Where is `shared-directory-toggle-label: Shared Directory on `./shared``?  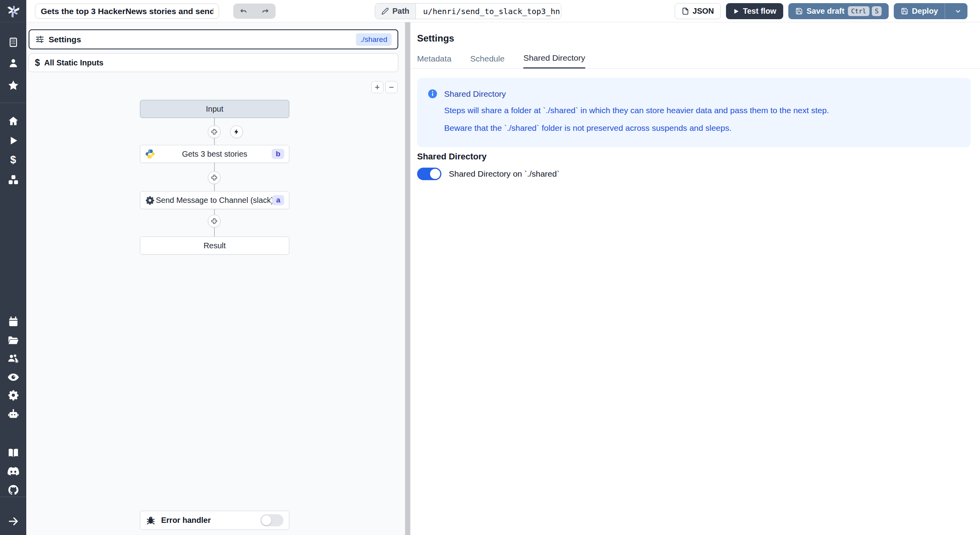
shared-directory-toggle-label: Shared Directory on `./shared` is located at coordinates (504, 174).